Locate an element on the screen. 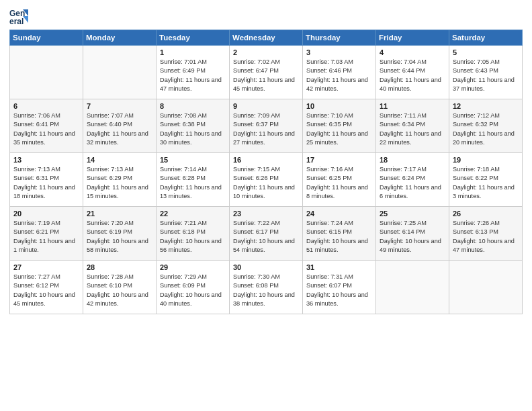 Image resolution: width=532 pixels, height=411 pixels. calendar-cell: 7Sunrise: 7:07 AM Sunset: 6:40 PM Daylig… is located at coordinates (120, 126).